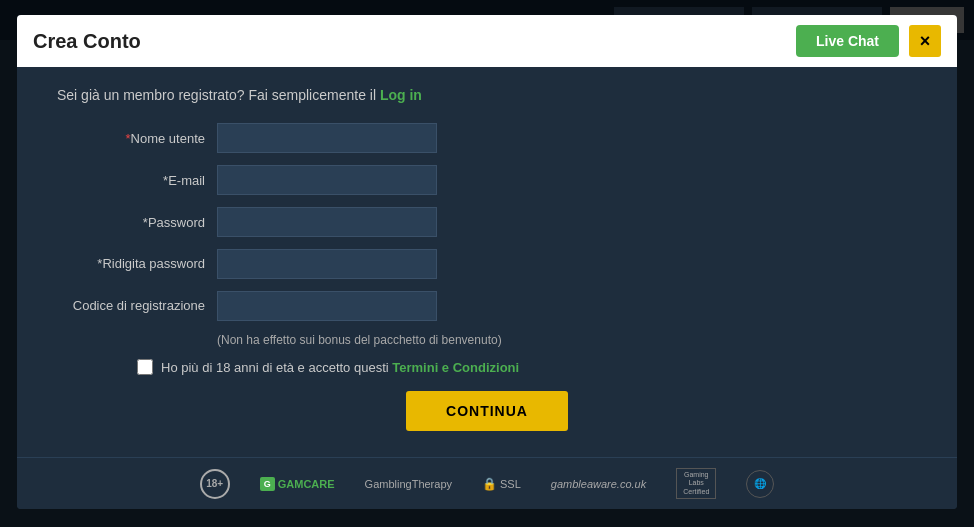  I want to click on registration-code-field, so click(327, 306).